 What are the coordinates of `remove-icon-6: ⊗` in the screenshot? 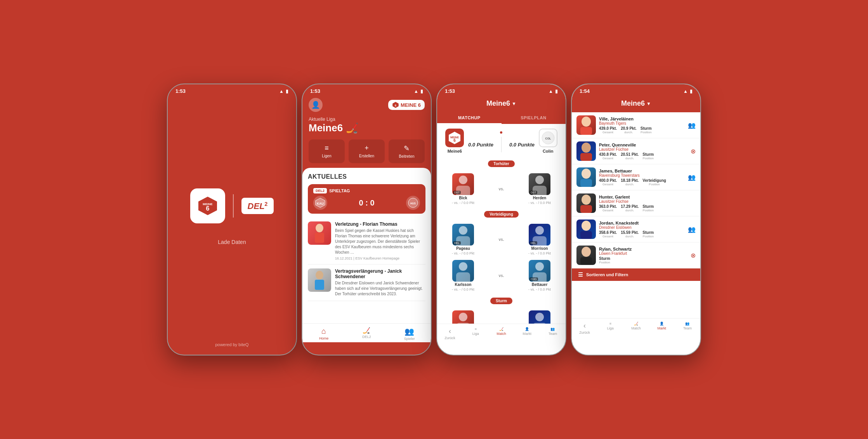 It's located at (693, 256).